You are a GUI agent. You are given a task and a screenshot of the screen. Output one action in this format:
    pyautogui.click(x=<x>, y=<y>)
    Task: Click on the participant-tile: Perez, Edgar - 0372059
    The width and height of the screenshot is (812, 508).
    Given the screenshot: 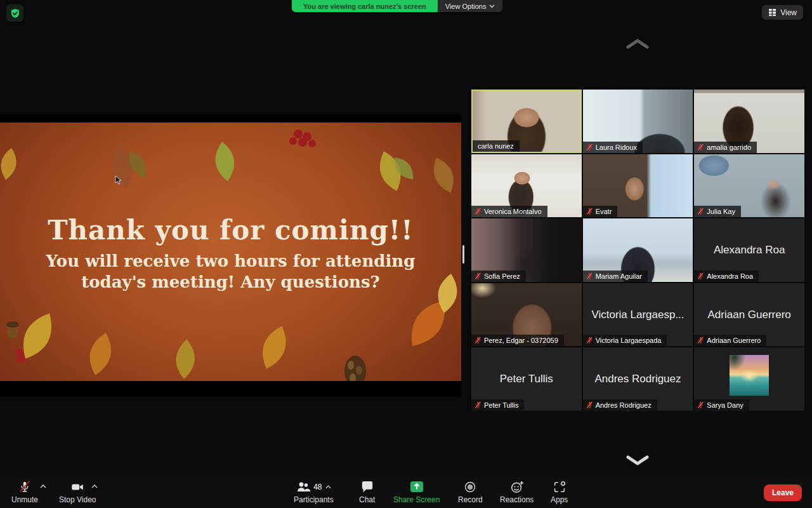 What is the action you would take?
    pyautogui.click(x=527, y=315)
    